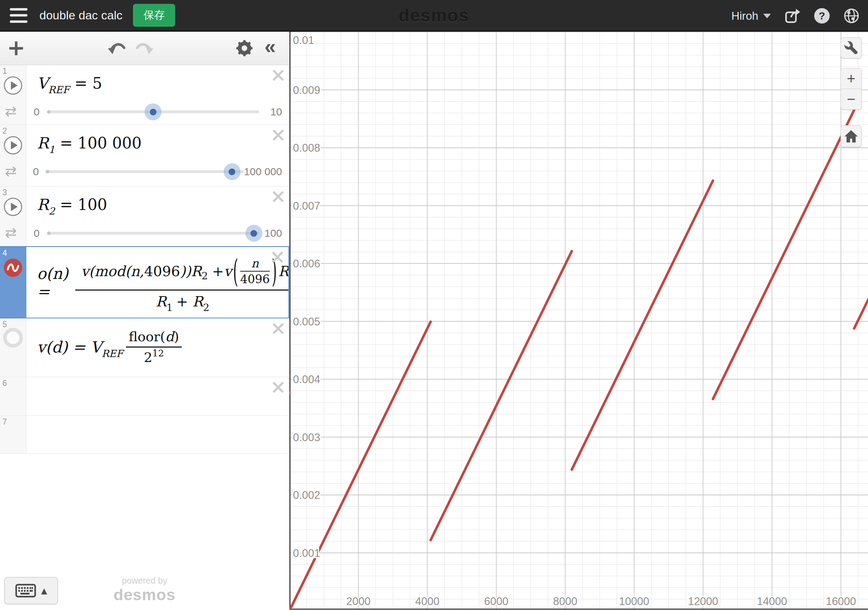 The height and width of the screenshot is (610, 868). I want to click on row-gutter: 6, so click(13, 396).